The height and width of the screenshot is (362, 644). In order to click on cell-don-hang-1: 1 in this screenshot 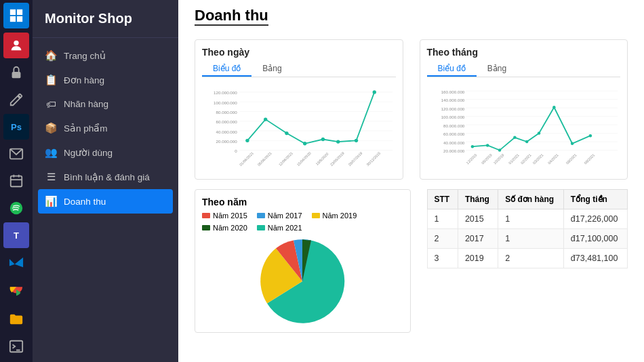, I will do `click(531, 220)`.